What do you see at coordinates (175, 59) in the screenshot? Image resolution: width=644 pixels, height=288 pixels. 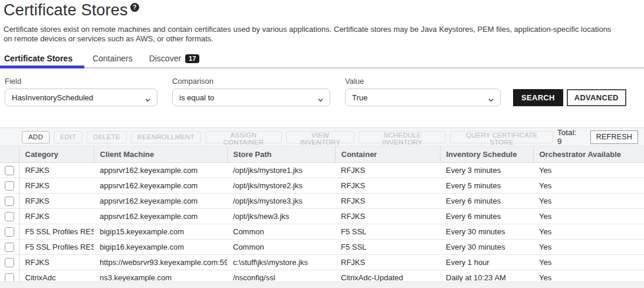 I see `tab-discover: Discover17` at bounding box center [175, 59].